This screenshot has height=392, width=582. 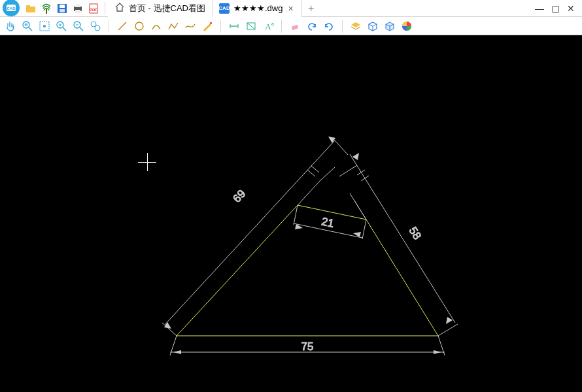 What do you see at coordinates (415, 233) in the screenshot?
I see `dim-right-label: 58` at bounding box center [415, 233].